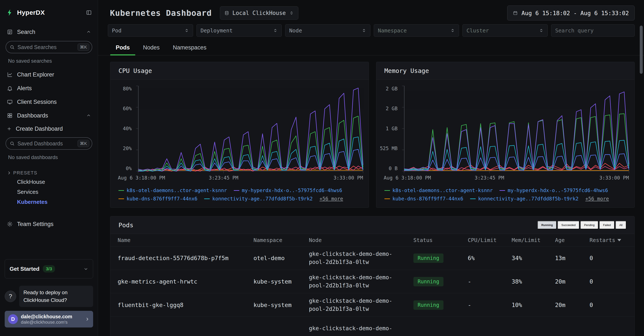 The width and height of the screenshot is (644, 336). Describe the element at coordinates (49, 319) in the screenshot. I see `user-menu: D dale@clickhouse.com dale@clickhouse.co…` at that location.